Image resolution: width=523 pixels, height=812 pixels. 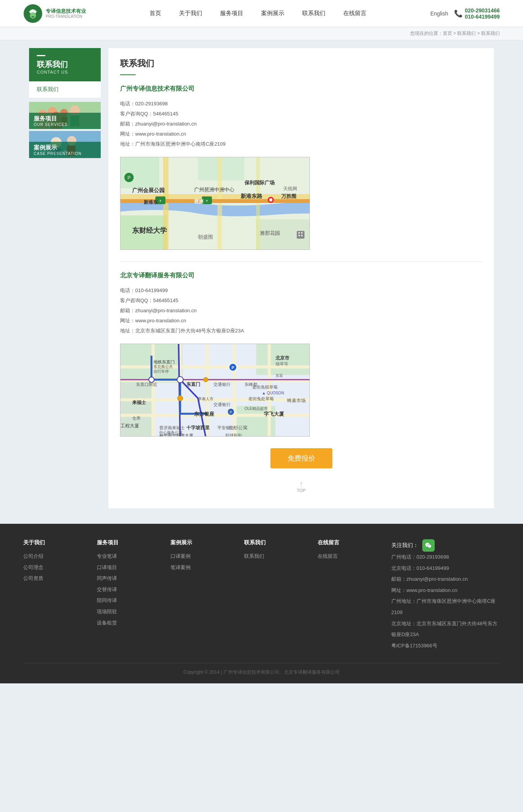 What do you see at coordinates (50, 595) in the screenshot?
I see `footer-about: 关于我们 公司介绍 公司理念 公司资质` at bounding box center [50, 595].